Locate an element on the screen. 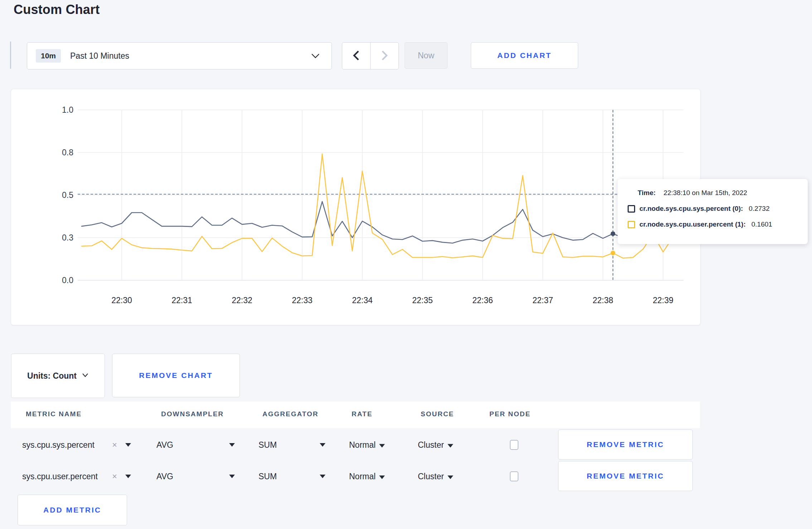  y-axis-tick-label: 0.8 is located at coordinates (68, 152).